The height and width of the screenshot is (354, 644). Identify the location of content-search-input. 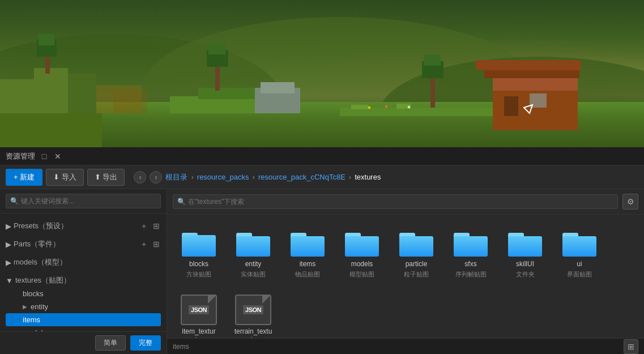
(395, 202).